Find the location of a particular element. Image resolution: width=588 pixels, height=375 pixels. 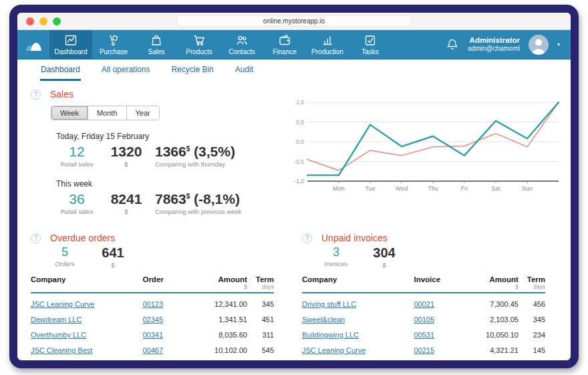

svg-text: Sat is located at coordinates (496, 189).